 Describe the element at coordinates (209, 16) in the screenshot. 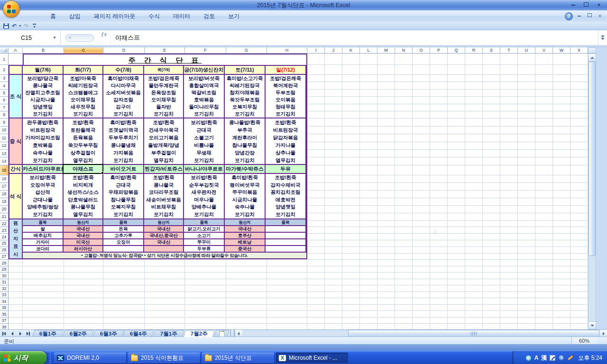

I see `ribbon-tab: 검토` at that location.